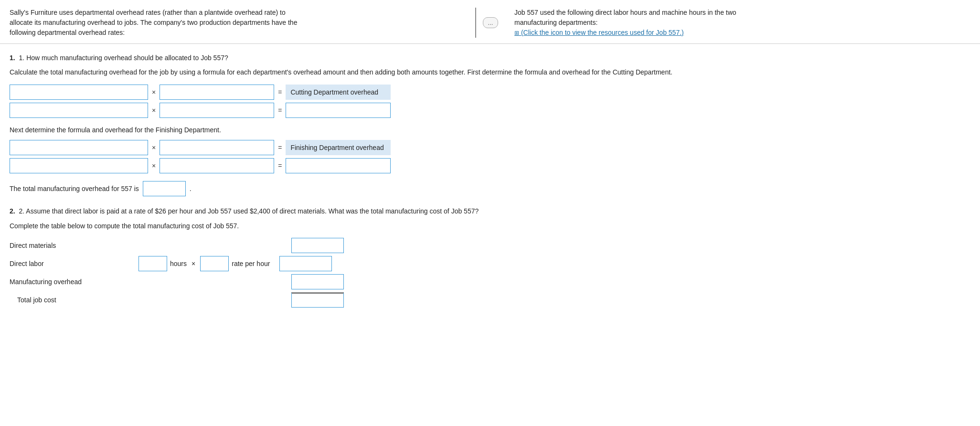  Describe the element at coordinates (12, 211) in the screenshot. I see `q2-bold: 2.` at that location.